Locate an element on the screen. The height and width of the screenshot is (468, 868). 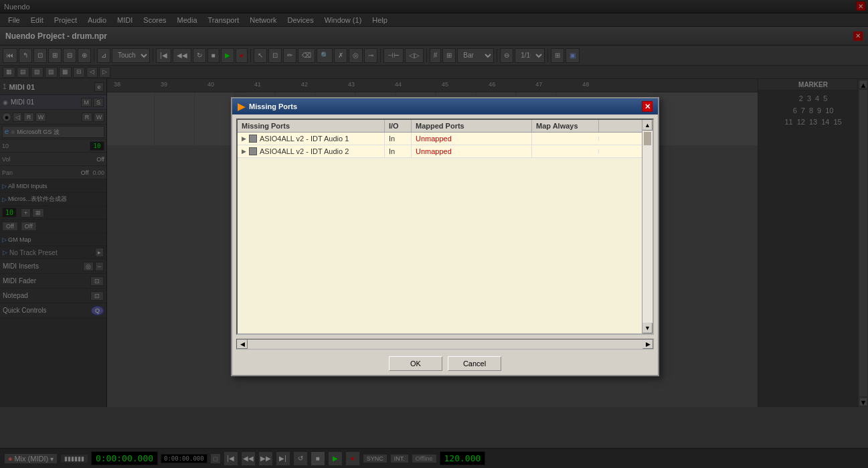
table-hscroll: ◀ ▶ is located at coordinates (445, 344).